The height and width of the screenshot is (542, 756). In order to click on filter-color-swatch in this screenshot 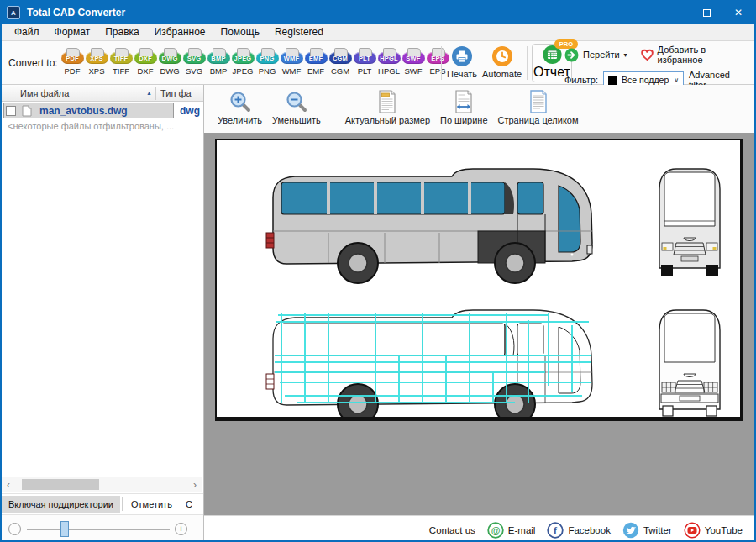, I will do `click(613, 81)`.